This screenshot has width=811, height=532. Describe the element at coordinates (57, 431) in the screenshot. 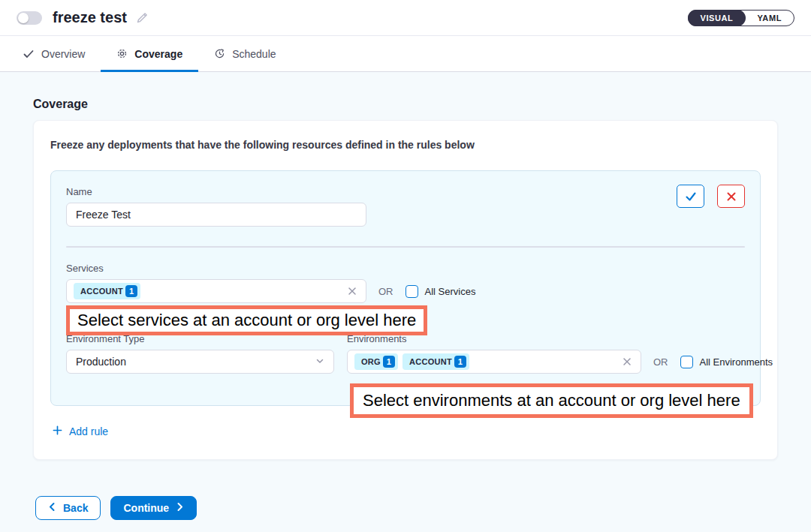

I see `plus-icon` at that location.